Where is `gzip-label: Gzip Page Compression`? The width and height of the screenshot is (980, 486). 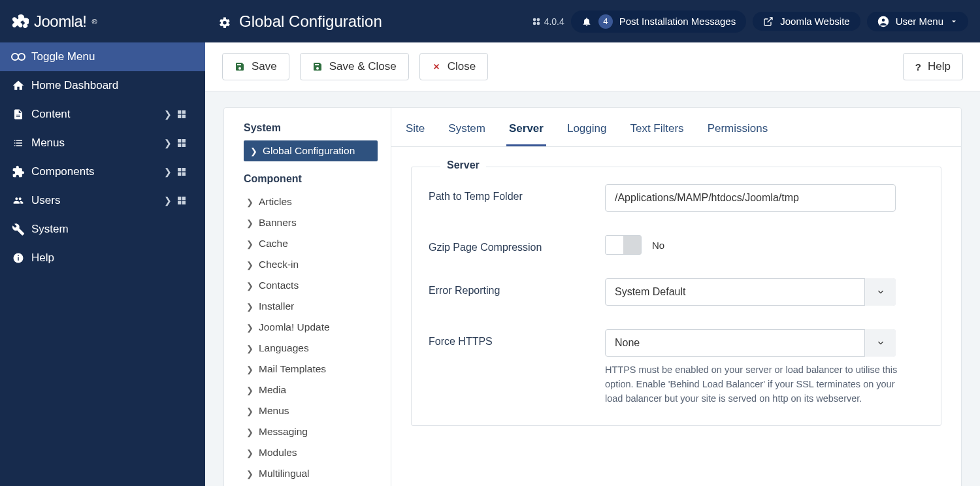
gzip-label: Gzip Page Compression is located at coordinates (517, 244).